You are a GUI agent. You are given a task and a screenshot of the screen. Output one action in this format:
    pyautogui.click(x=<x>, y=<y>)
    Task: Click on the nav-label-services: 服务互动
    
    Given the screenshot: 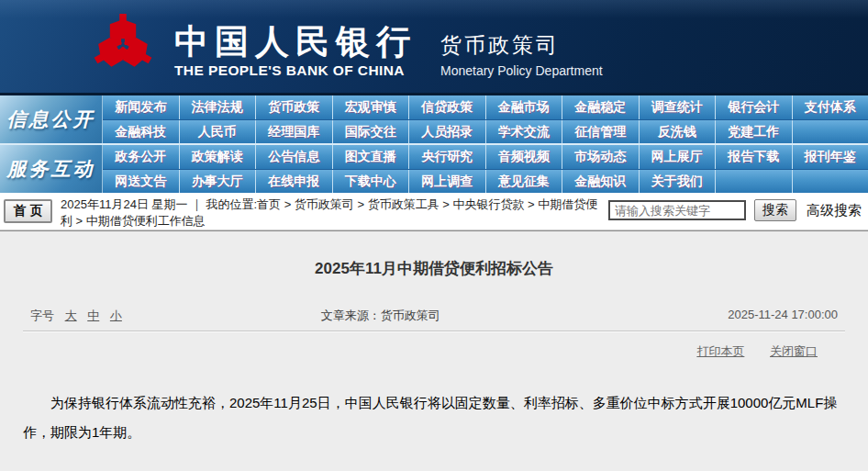 What is the action you would take?
    pyautogui.click(x=51, y=169)
    